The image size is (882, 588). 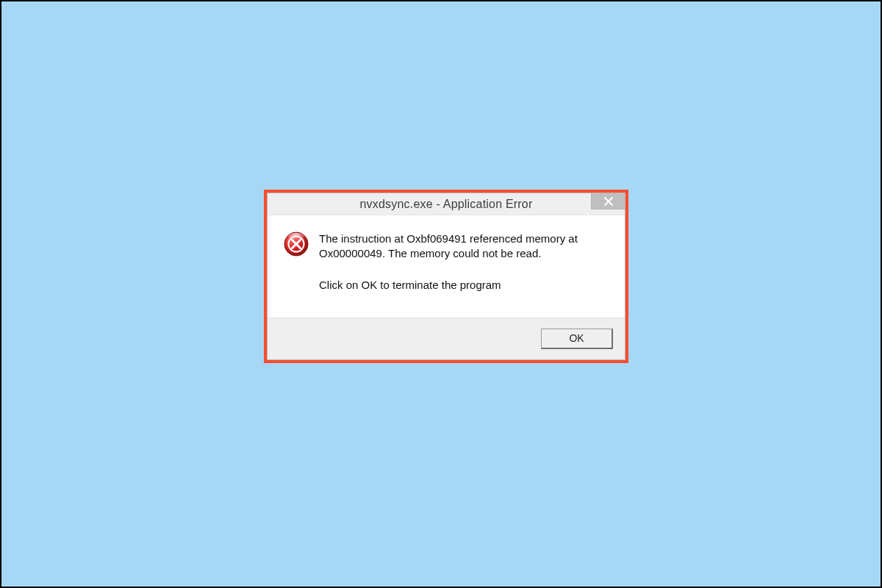 I want to click on error-message-primary: The instruction at Oxbf069491 referenced…, so click(x=464, y=247).